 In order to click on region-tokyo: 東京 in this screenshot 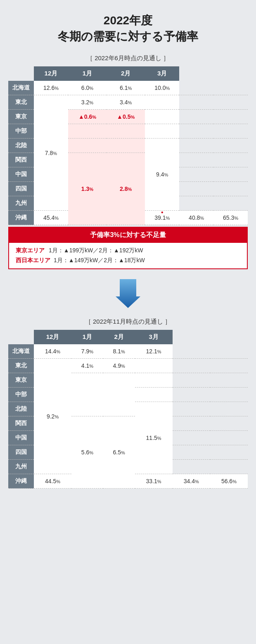, I will do `click(21, 117)`.